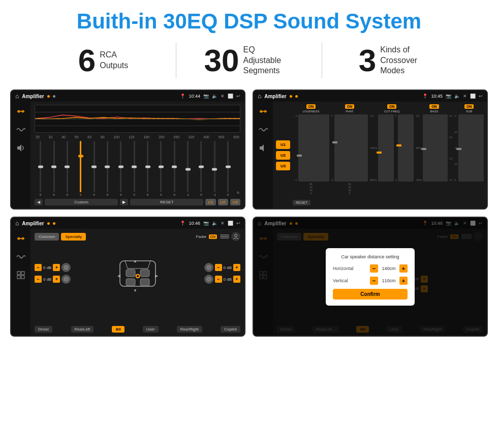 The image size is (498, 448). Describe the element at coordinates (403, 281) in the screenshot. I see `vertical-plus-btn: +` at that location.